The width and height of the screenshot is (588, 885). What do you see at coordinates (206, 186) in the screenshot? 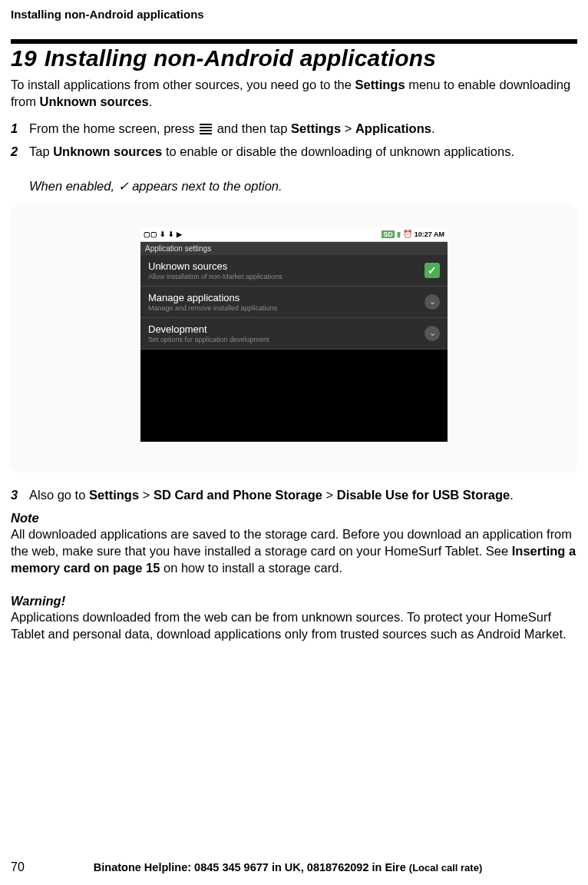
I see `step-2-sub-b: appears next to the option.` at bounding box center [206, 186].